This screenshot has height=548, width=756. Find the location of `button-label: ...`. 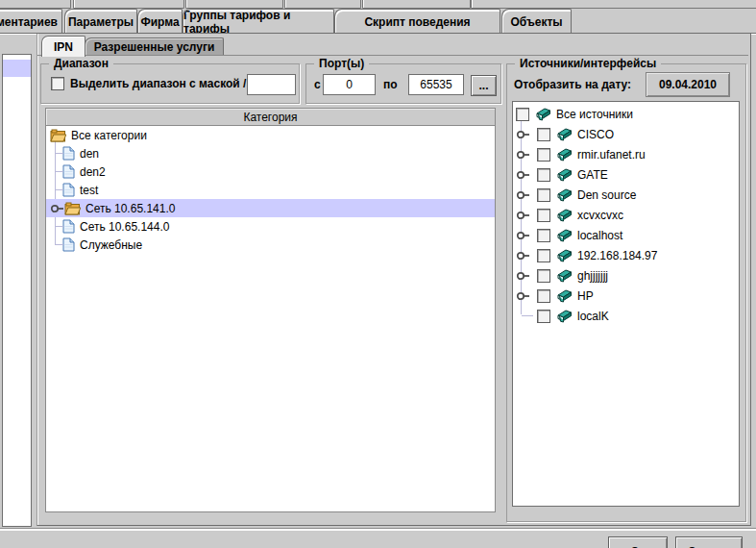

button-label: ... is located at coordinates (483, 86).